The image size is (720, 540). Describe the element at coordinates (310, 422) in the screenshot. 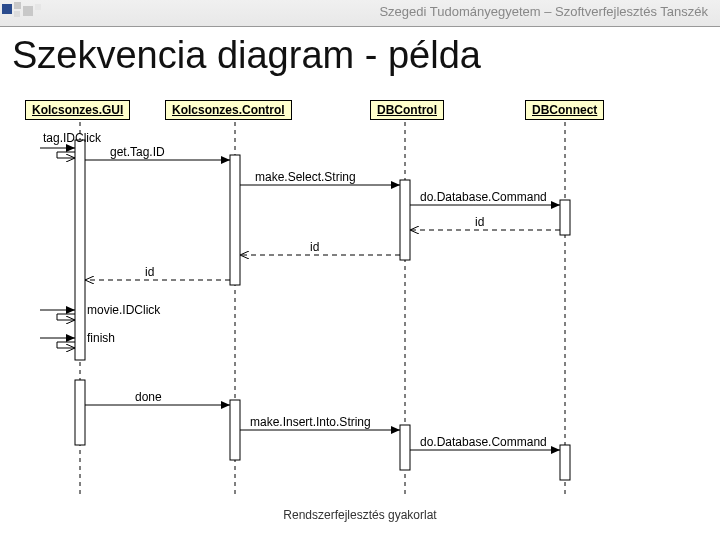

I see `msg-makeinsert: make.Insert.Into.String` at that location.